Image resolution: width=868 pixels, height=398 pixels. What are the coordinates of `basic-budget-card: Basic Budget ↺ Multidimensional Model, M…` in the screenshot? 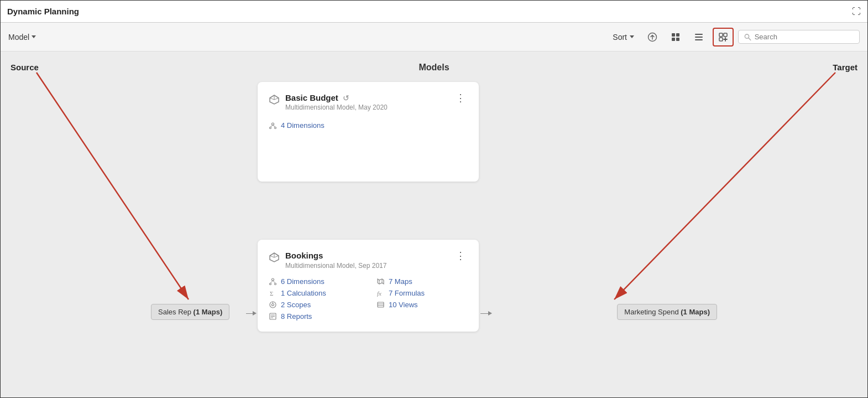 It's located at (368, 132).